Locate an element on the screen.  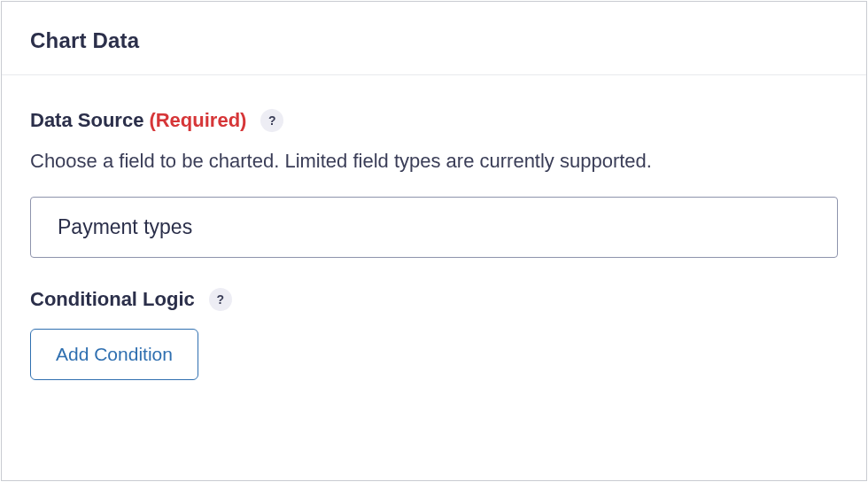
add-condition-button: Add Condition is located at coordinates (114, 354).